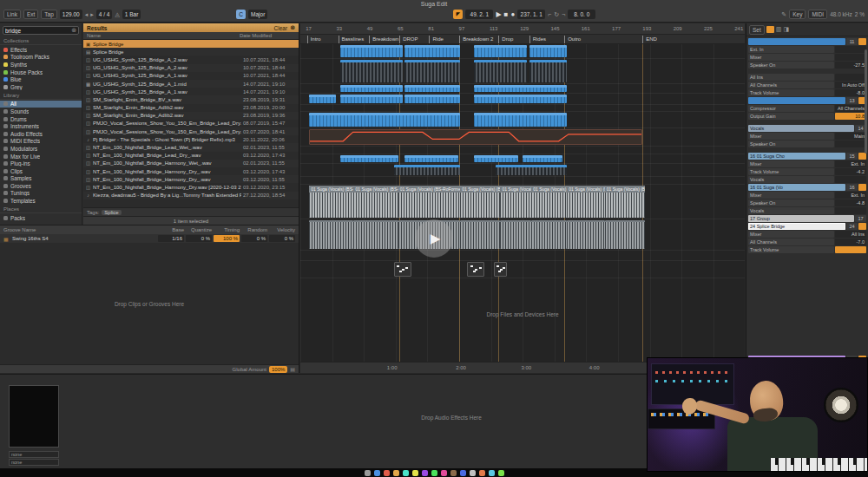 The image size is (868, 477). I want to click on locator-rides: Rides, so click(538, 40).